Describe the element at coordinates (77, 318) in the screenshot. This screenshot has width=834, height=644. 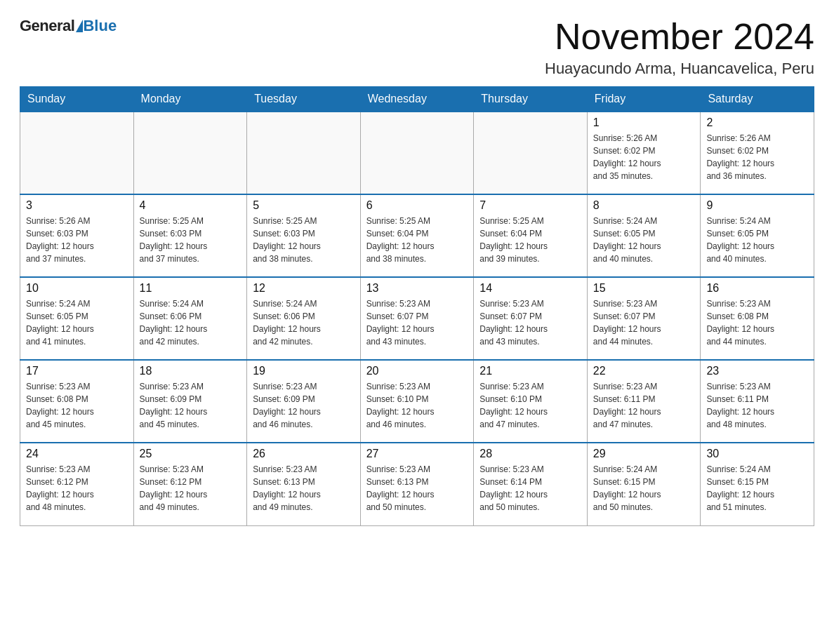
I see `calendar-cell: 10Sunrise: 5:24 AMSunset: 6:05 PMDayligh…` at that location.